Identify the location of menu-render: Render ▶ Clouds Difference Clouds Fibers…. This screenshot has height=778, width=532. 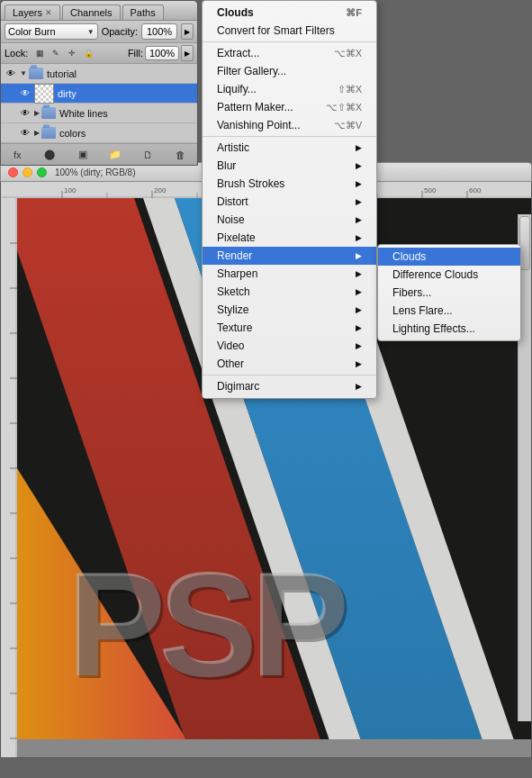
(290, 256).